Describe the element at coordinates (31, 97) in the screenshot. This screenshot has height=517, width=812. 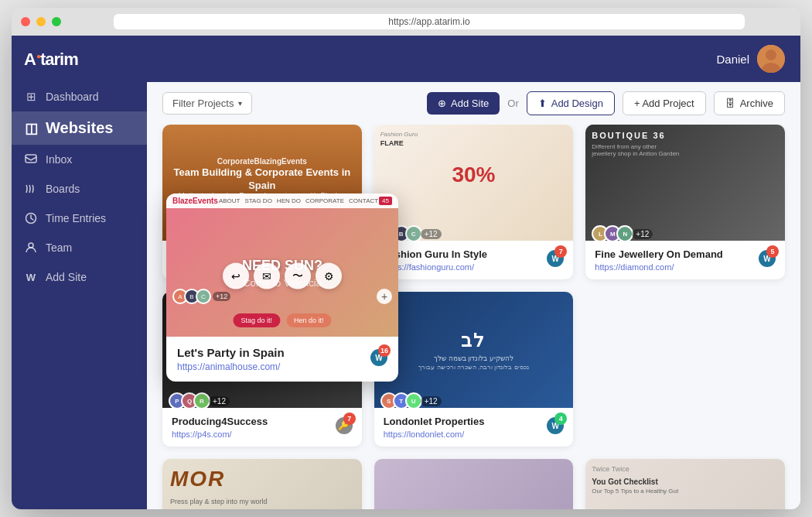
I see `dashboard-icon: ⊞` at that location.